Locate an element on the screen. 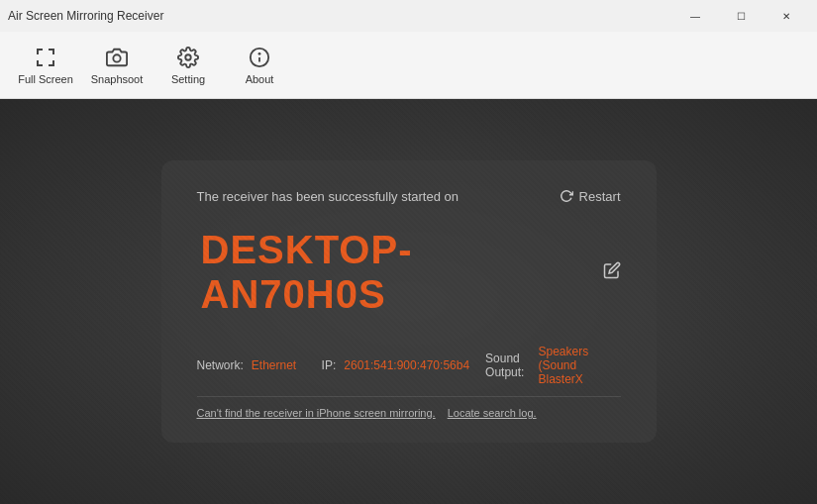 This screenshot has width=817, height=504. status-text: The receiver has been successfully start… is located at coordinates (328, 196).